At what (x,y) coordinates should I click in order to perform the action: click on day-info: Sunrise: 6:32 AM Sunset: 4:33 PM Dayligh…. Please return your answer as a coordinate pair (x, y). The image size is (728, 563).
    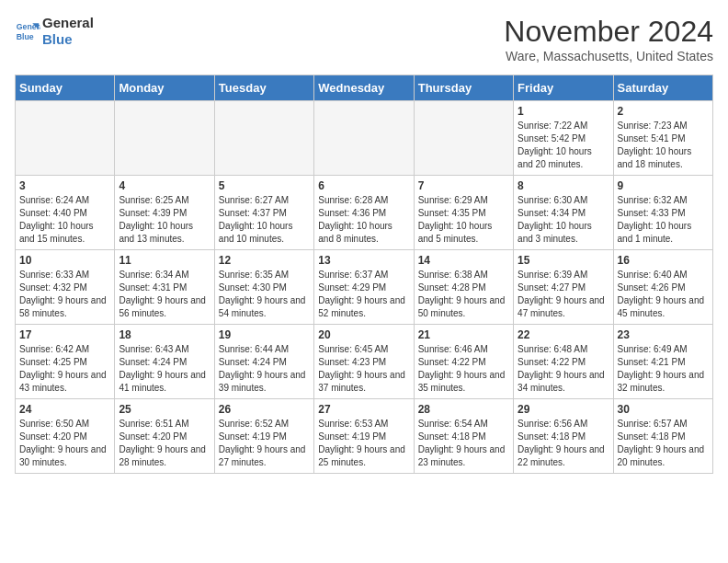
    Looking at the image, I should click on (664, 220).